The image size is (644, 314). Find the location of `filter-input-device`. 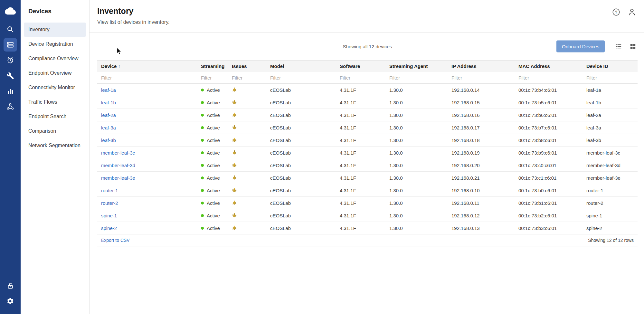

filter-input-device is located at coordinates (147, 78).